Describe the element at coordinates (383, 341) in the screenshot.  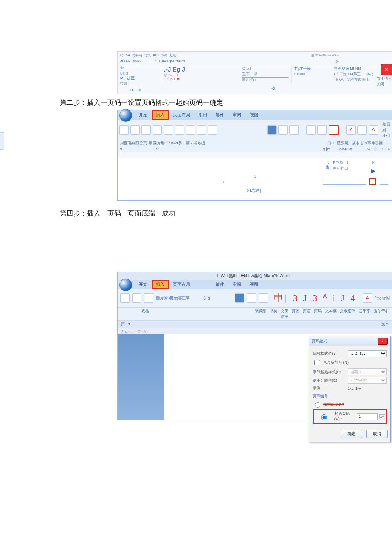
I see `dialog-close-button: ×` at that location.